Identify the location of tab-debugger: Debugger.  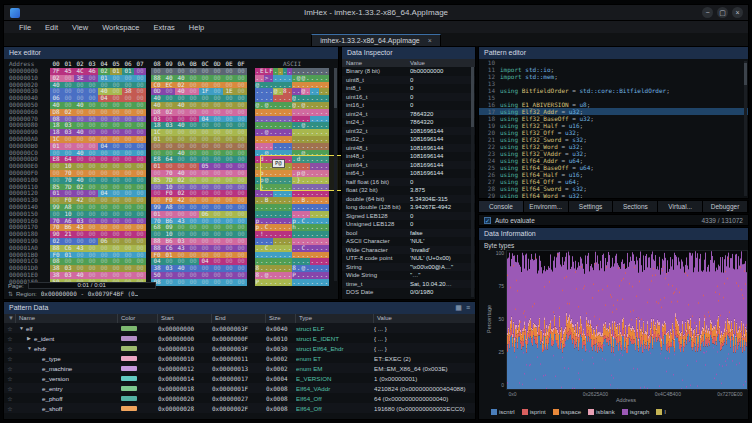
(726, 206).